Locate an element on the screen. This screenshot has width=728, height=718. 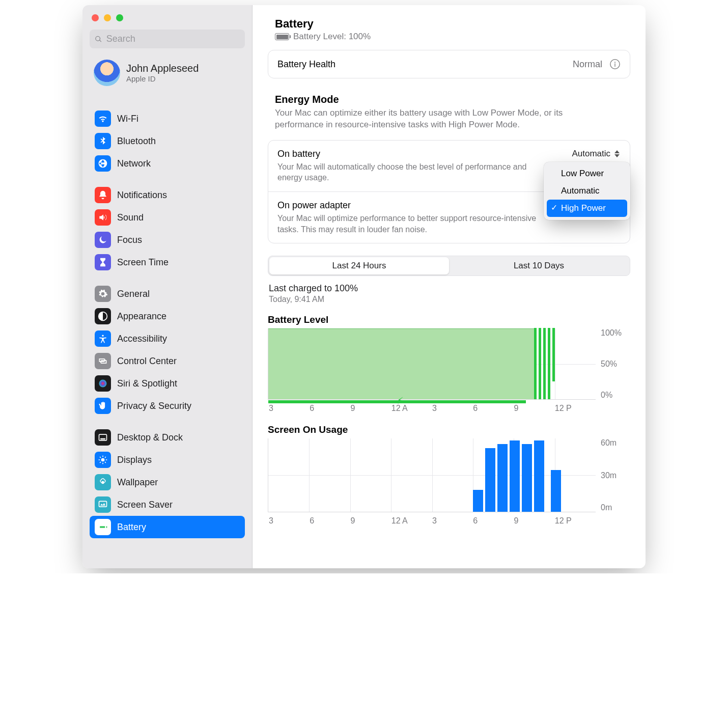
battery-level-label: Battery Level: 100% is located at coordinates (332, 37).